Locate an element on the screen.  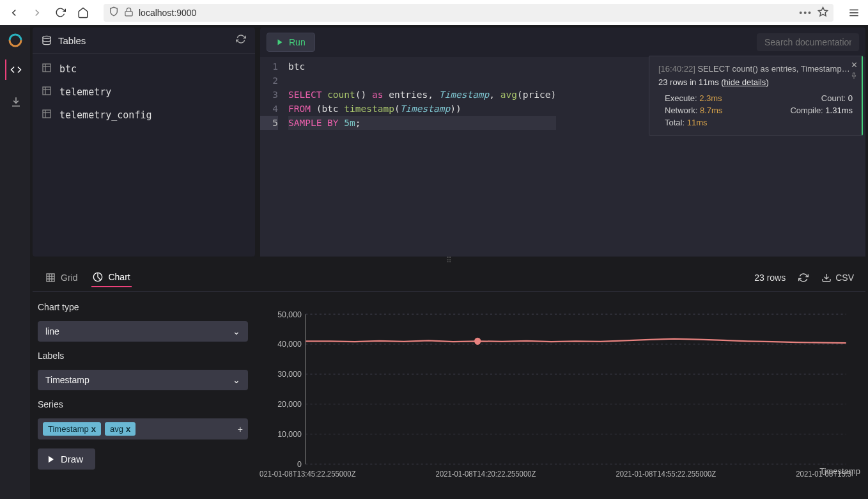
chart-controls: Chart type line⌄ Labels Timestamp⌄ Serie… is located at coordinates (143, 395).